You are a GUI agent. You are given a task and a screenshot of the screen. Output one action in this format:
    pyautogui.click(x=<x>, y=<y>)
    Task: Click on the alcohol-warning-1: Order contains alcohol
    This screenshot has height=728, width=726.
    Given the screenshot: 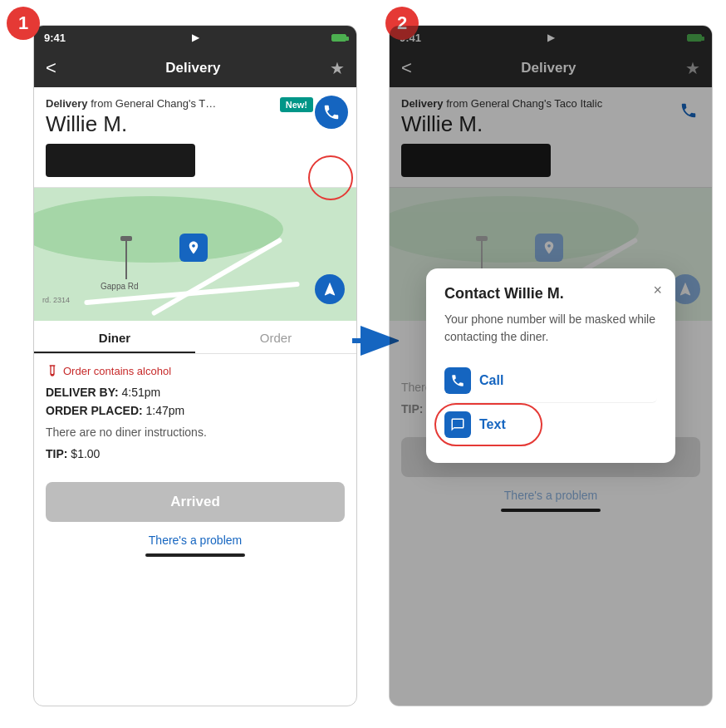 What is the action you would take?
    pyautogui.click(x=195, y=371)
    